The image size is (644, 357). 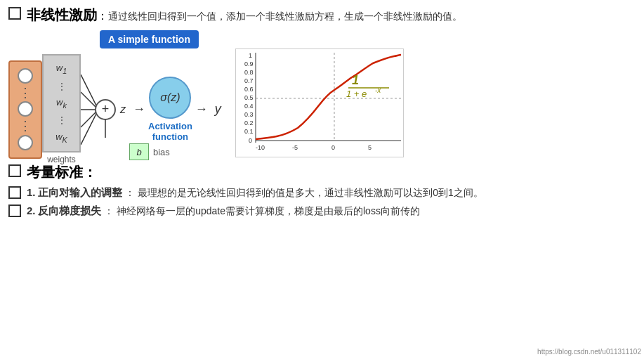 What do you see at coordinates (62, 110) in the screenshot?
I see `weights-col: w1 ⋮ wk ⋮ wK weights` at bounding box center [62, 110].